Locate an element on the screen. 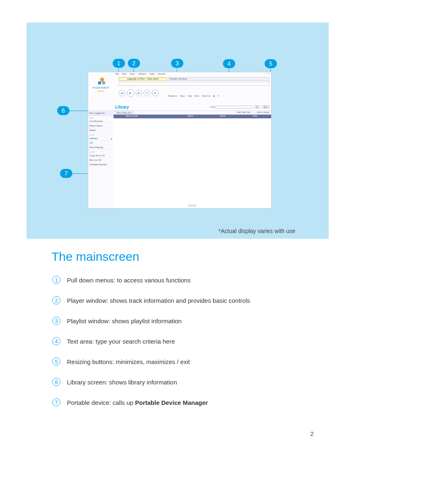 The height and width of the screenshot is (504, 441). app-window: musicmatch jukebox File Edit View Option… is located at coordinates (180, 140).